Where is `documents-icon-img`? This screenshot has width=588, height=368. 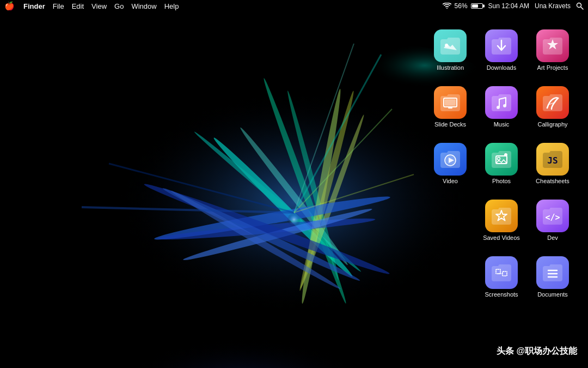
documents-icon-img is located at coordinates (553, 273).